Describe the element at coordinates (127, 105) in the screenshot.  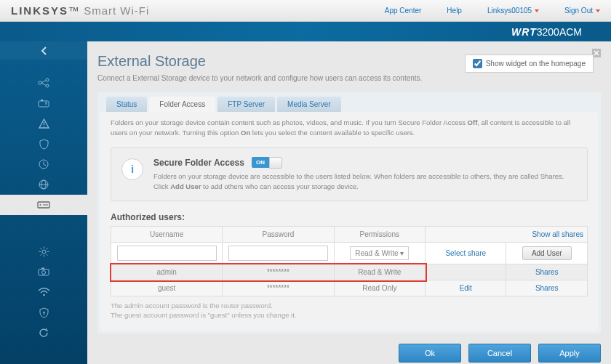
I see `tab-status: Status` at that location.